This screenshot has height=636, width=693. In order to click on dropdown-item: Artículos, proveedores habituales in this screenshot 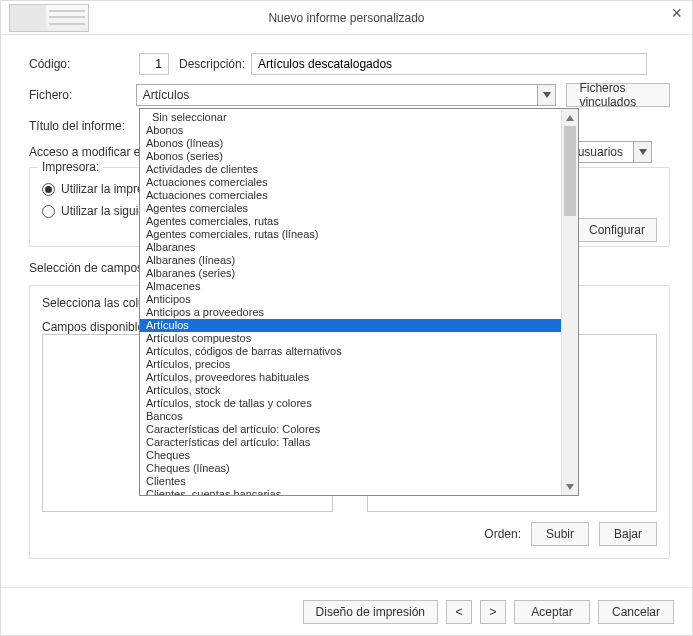, I will do `click(350, 378)`.